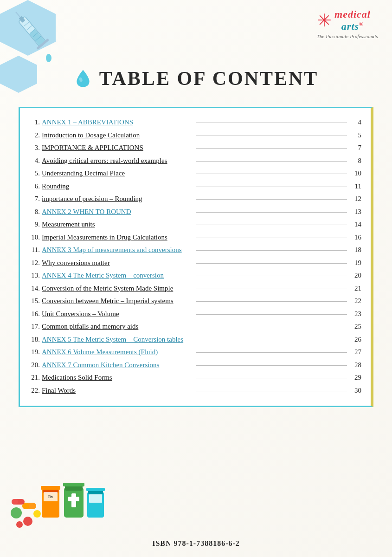  Describe the element at coordinates (194, 212) in the screenshot. I see `toc-item: 8.ANNEX 2 WHEN TO ROUND13` at that location.